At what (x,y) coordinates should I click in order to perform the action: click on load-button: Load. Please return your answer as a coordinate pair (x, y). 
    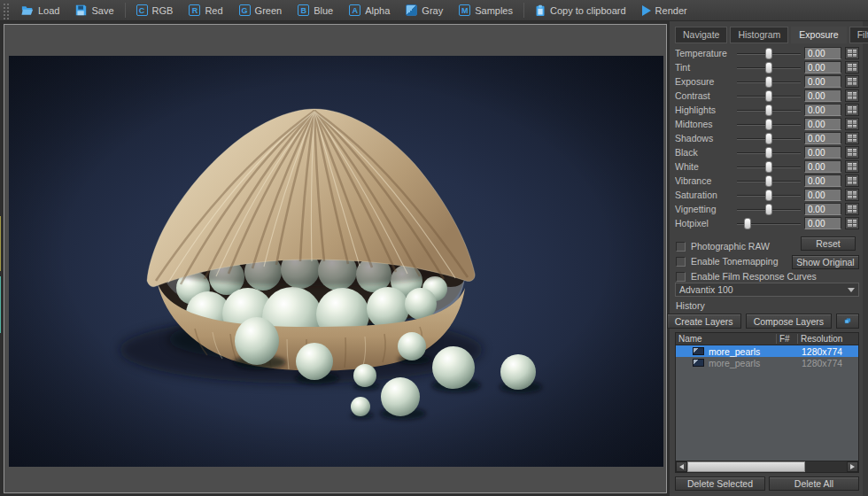
    Looking at the image, I should click on (41, 11).